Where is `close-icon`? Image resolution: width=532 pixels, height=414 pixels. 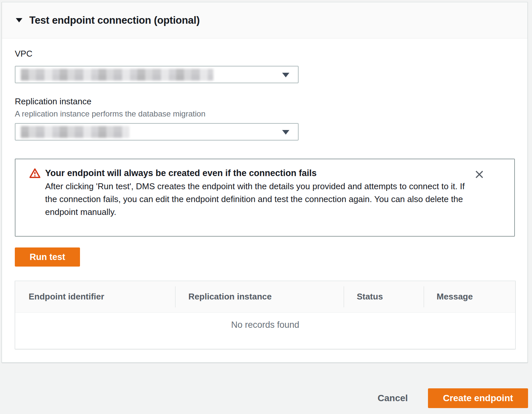
close-icon is located at coordinates (479, 174).